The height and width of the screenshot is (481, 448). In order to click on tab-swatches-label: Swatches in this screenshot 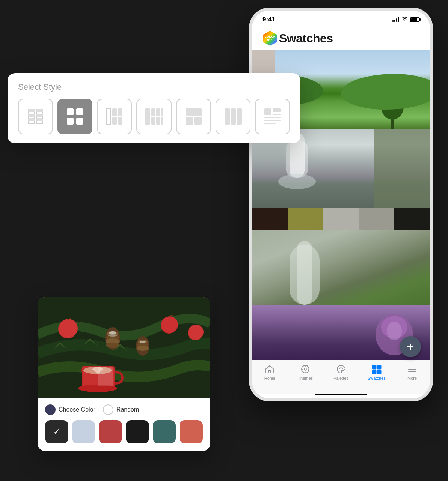, I will do `click(377, 378)`.